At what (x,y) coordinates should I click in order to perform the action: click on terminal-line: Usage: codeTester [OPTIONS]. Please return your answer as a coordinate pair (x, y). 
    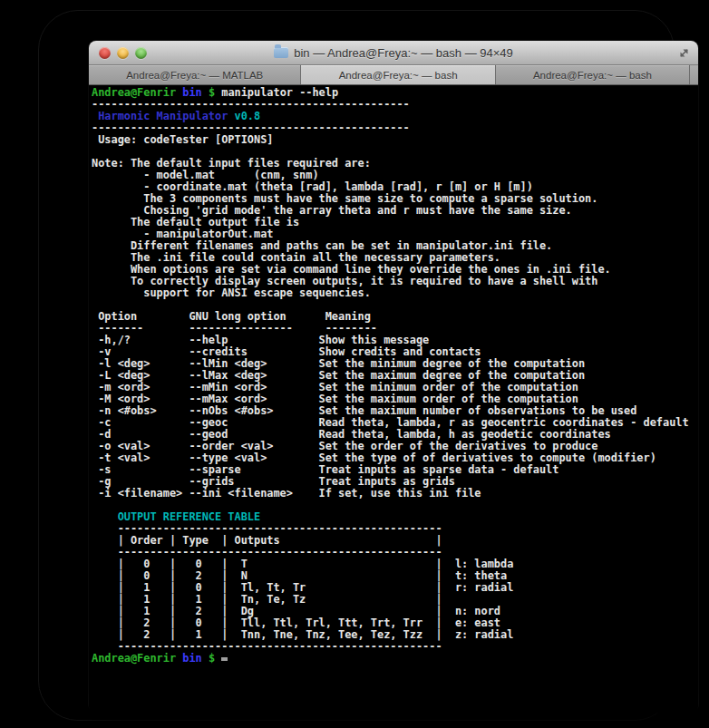
    Looking at the image, I should click on (395, 140).